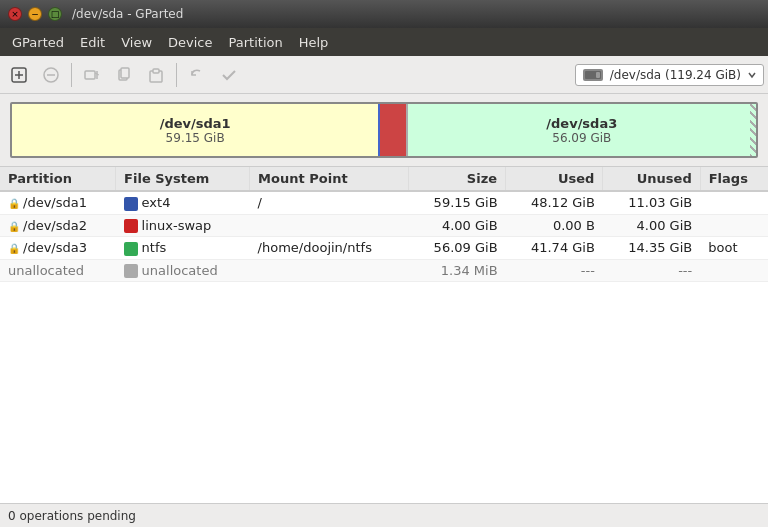  What do you see at coordinates (652, 270) in the screenshot?
I see `cell-unused: ---` at bounding box center [652, 270].